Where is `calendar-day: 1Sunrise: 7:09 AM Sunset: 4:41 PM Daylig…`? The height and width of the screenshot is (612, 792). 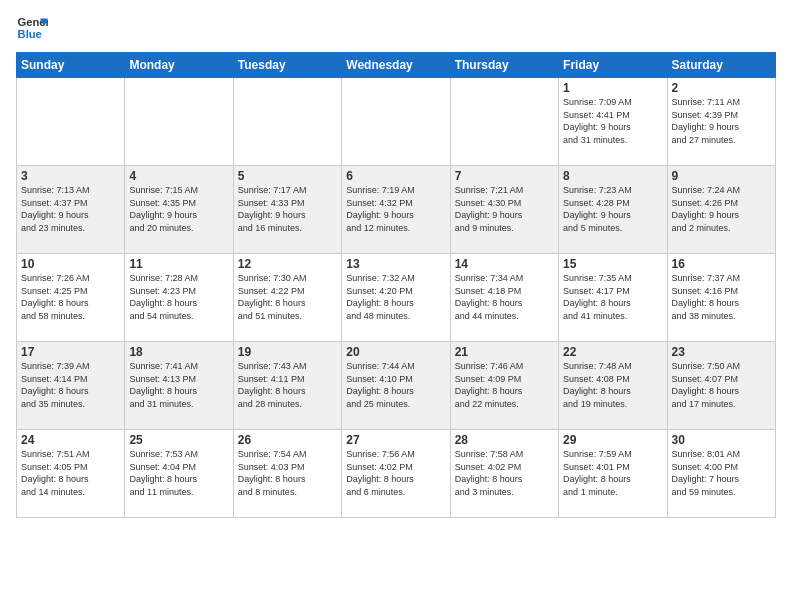 calendar-day: 1Sunrise: 7:09 AM Sunset: 4:41 PM Daylig… is located at coordinates (613, 122).